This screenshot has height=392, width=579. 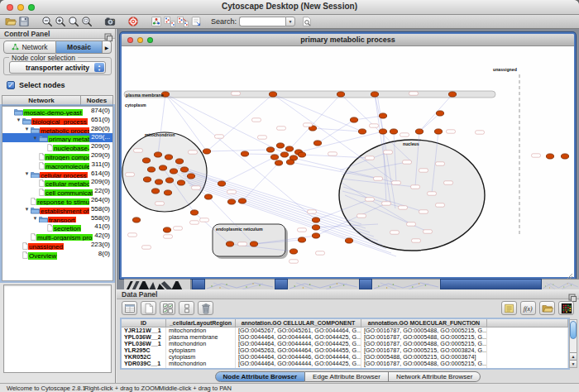 I want to click on select-nodes-checkbox, so click(x=11, y=85).